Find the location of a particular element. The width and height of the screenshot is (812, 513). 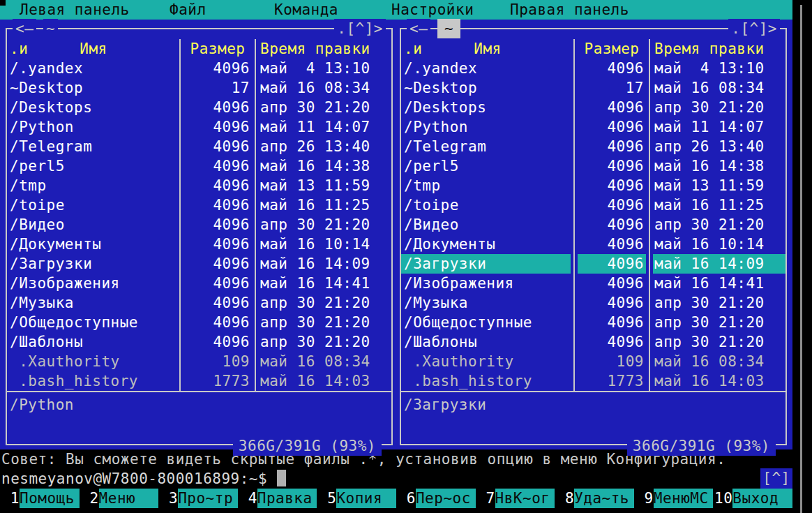

fkey-button: 10 Выход is located at coordinates (753, 498).